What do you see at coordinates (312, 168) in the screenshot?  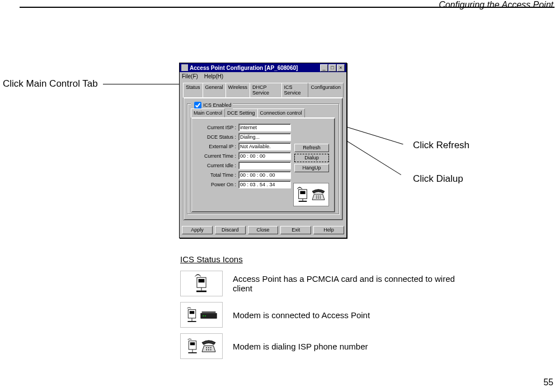 I see `hangup-button: HangUp` at bounding box center [312, 168].